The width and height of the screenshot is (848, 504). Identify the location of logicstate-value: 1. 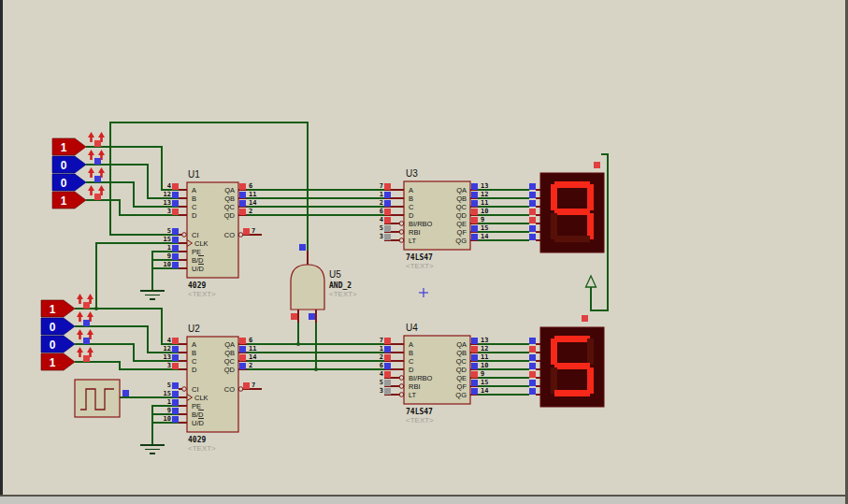
(64, 148).